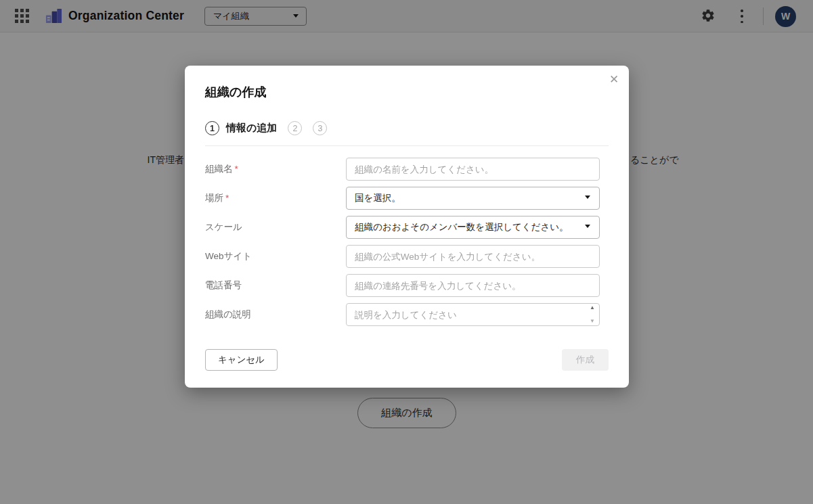 This screenshot has width=813, height=504. I want to click on website-input, so click(473, 256).